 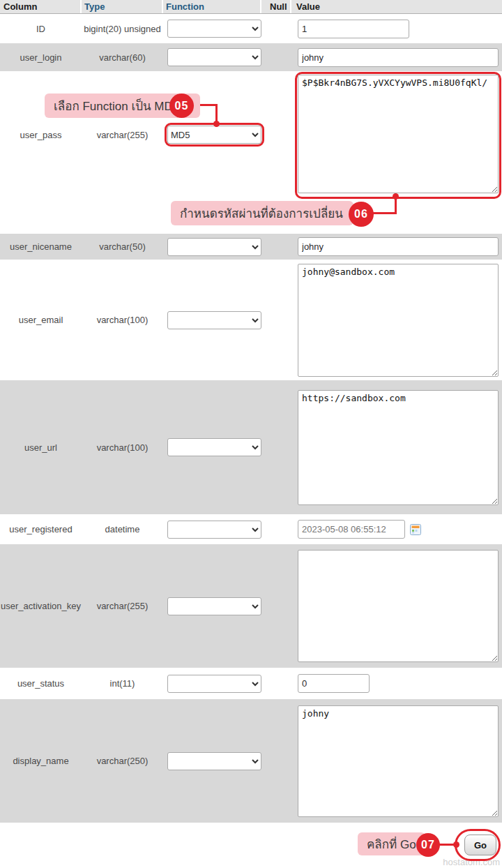 I want to click on value-textarea-user-url: https://sandbox.com, so click(x=398, y=448).